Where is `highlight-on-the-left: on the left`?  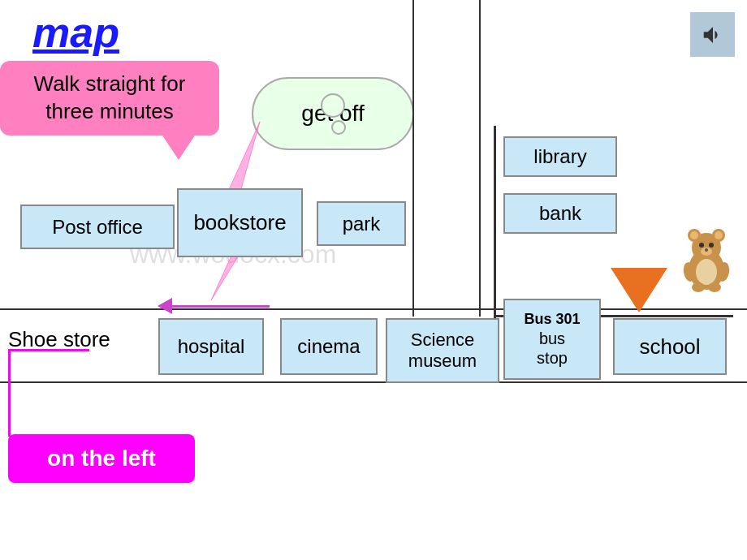
highlight-on-the-left: on the left is located at coordinates (101, 459).